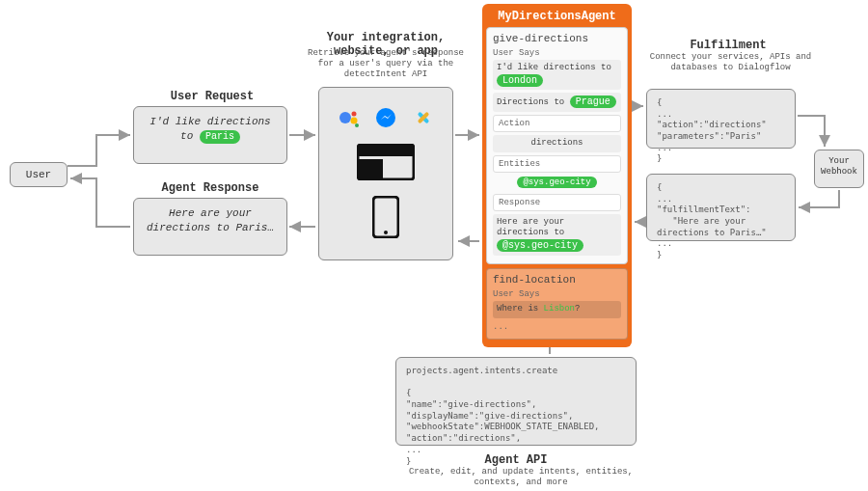 This screenshot has height=491, width=868. What do you see at coordinates (731, 63) in the screenshot?
I see `fulfillment-subtitle: Connect your services, APIs and database…` at bounding box center [731, 63].